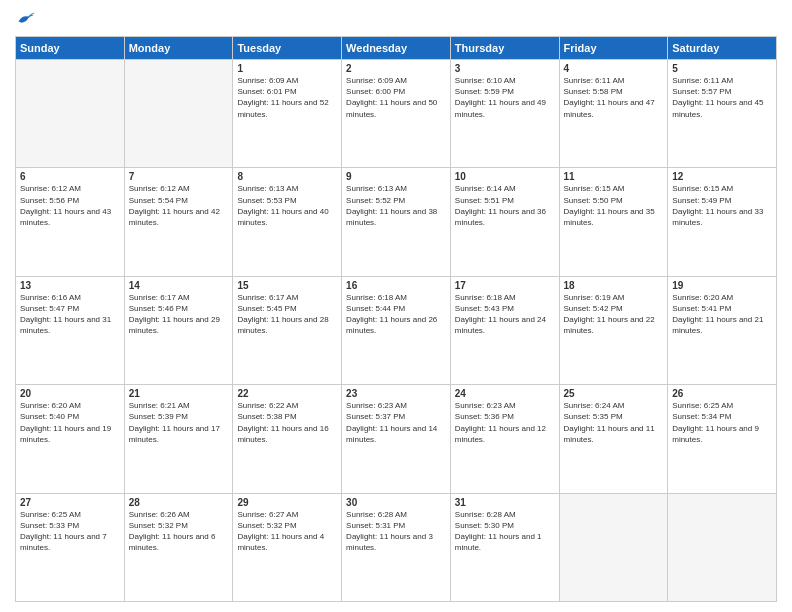 This screenshot has height=612, width=792. Describe the element at coordinates (287, 394) in the screenshot. I see `day-number: 22` at that location.